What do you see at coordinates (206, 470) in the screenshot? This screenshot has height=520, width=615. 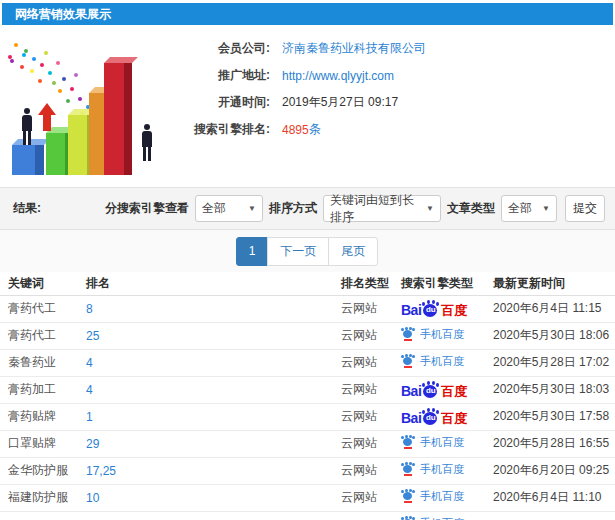 I see `rank-link: 17,25` at bounding box center [206, 470].